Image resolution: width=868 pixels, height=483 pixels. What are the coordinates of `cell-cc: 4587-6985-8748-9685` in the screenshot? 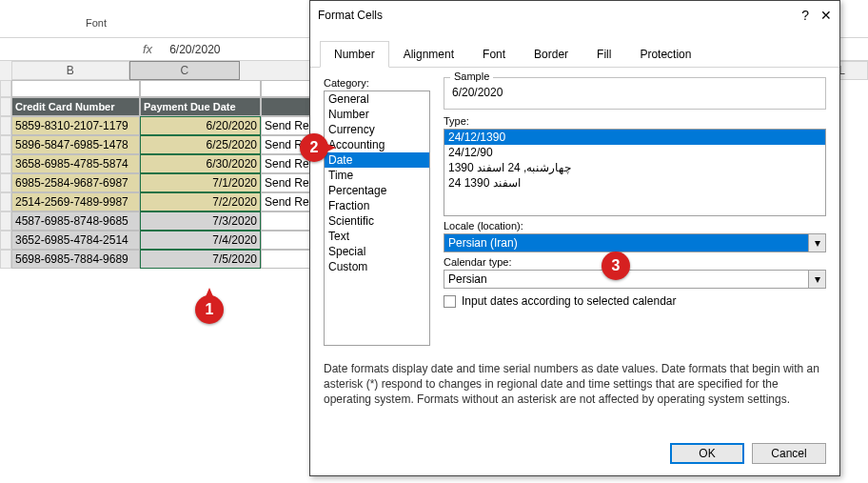 It's located at (76, 221).